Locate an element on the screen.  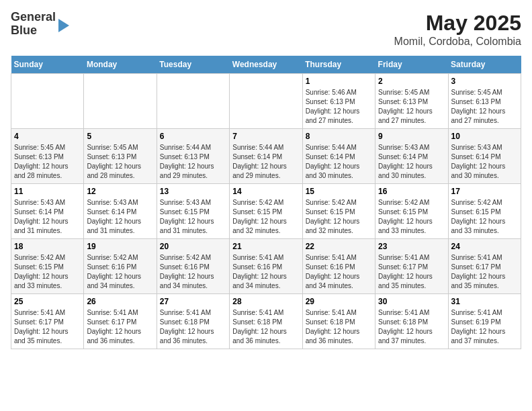
logo: General Blue is located at coordinates (40, 24).